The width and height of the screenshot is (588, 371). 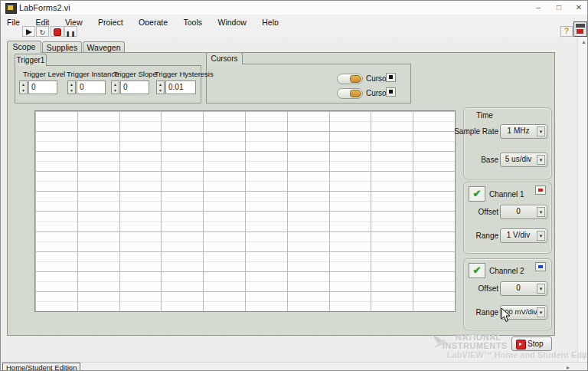 What do you see at coordinates (583, 199) in the screenshot?
I see `vertical-scrollbar: ▴ ▾` at bounding box center [583, 199].